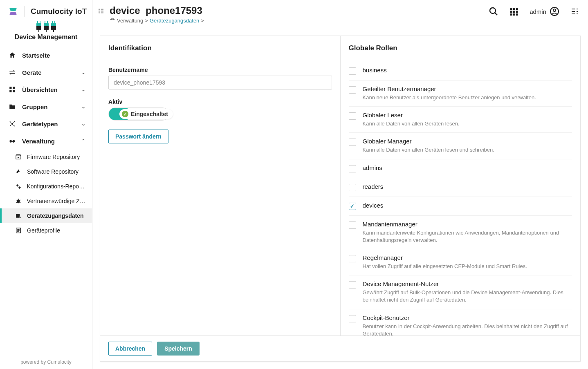  What do you see at coordinates (12, 124) in the screenshot?
I see `satellite-icon` at bounding box center [12, 124].